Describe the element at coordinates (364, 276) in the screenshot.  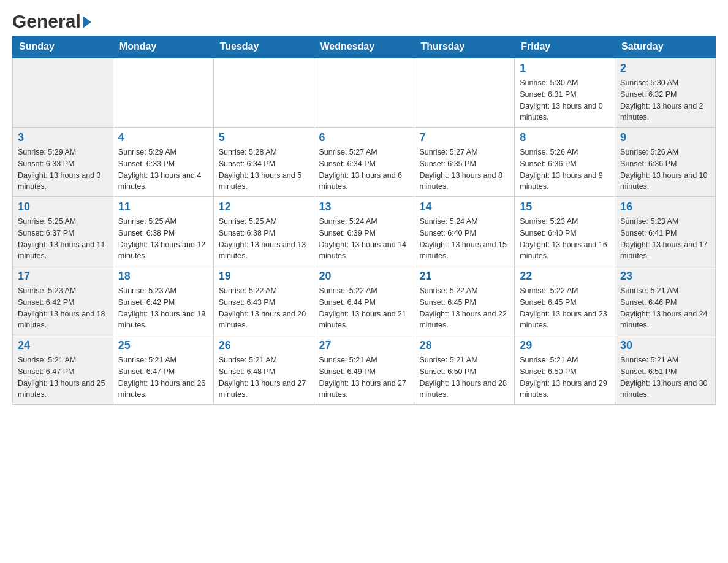
I see `cell-day-number: 20` at that location.